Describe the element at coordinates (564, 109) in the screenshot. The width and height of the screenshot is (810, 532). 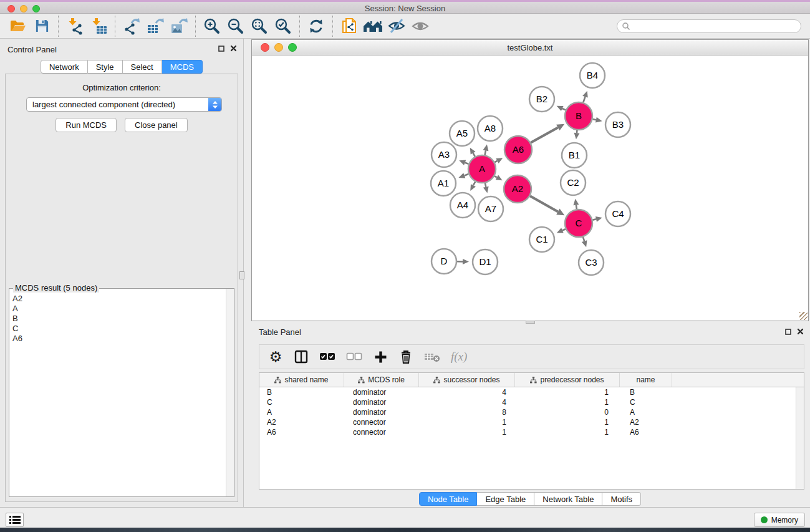
I see `graph-edge-B-B2` at that location.